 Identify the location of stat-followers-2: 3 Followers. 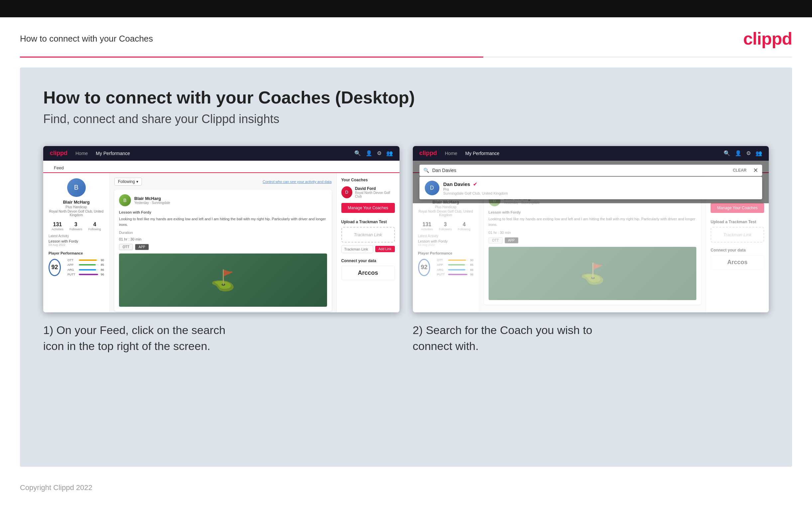
(445, 226).